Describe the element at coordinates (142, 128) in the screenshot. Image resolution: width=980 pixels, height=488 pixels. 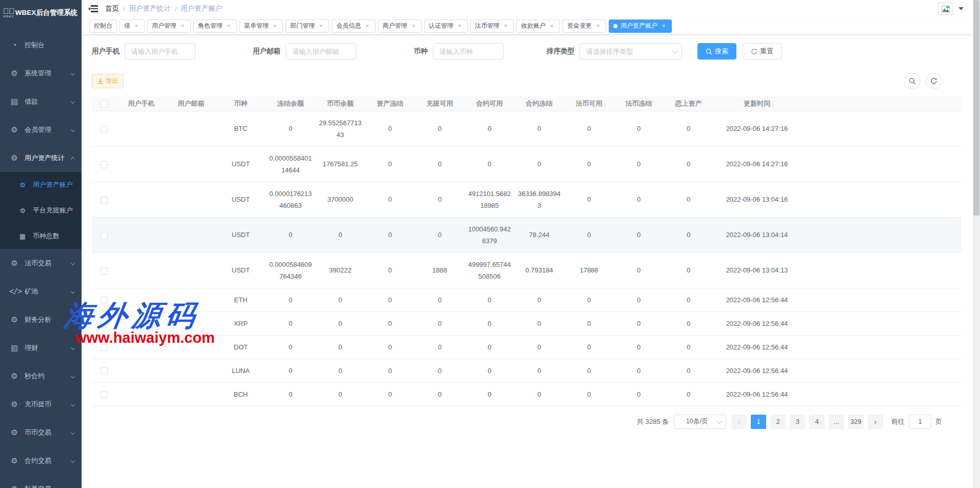
I see `table-cell` at that location.